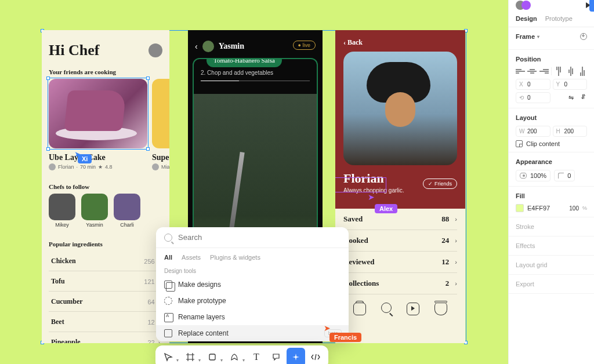  I want to click on back-button: Back, so click(400, 43).